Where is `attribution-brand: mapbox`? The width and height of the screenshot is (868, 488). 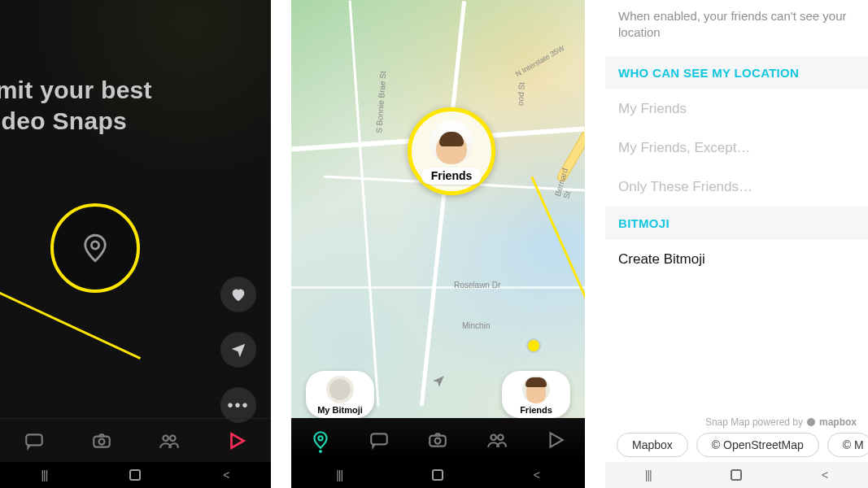 attribution-brand: mapbox is located at coordinates (838, 422).